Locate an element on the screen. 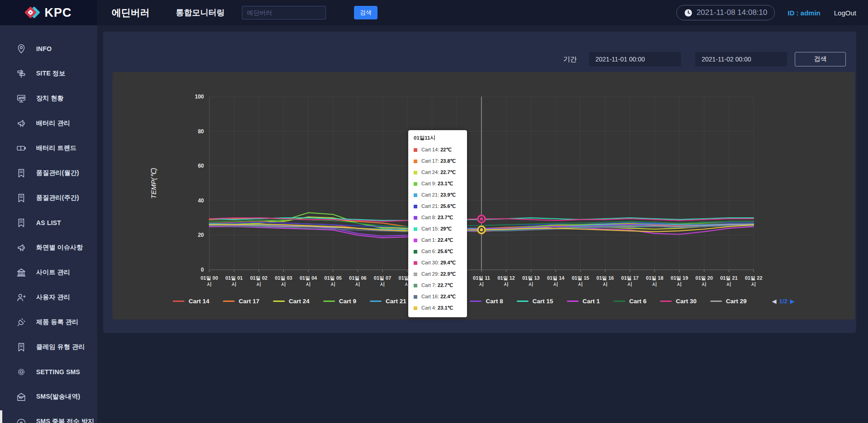 The height and width of the screenshot is (423, 868). legend-label: Cart 9 is located at coordinates (348, 301).